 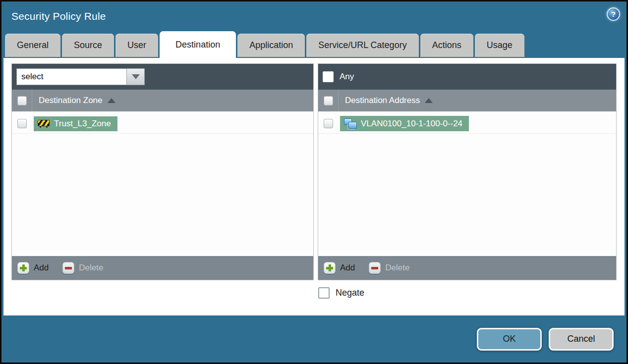 What do you see at coordinates (386, 101) in the screenshot?
I see `address-column-label-cell: Destination Address` at bounding box center [386, 101].